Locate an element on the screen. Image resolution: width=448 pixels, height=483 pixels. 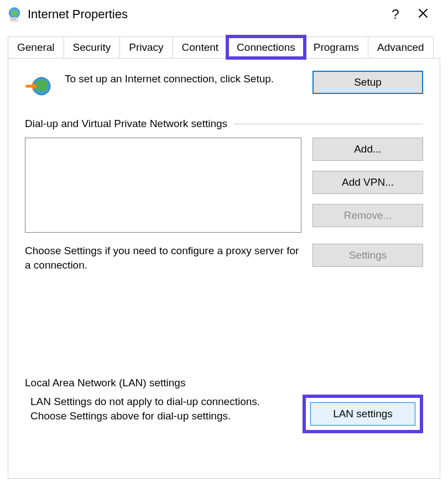
window-title: Internet Properties is located at coordinates (205, 14).